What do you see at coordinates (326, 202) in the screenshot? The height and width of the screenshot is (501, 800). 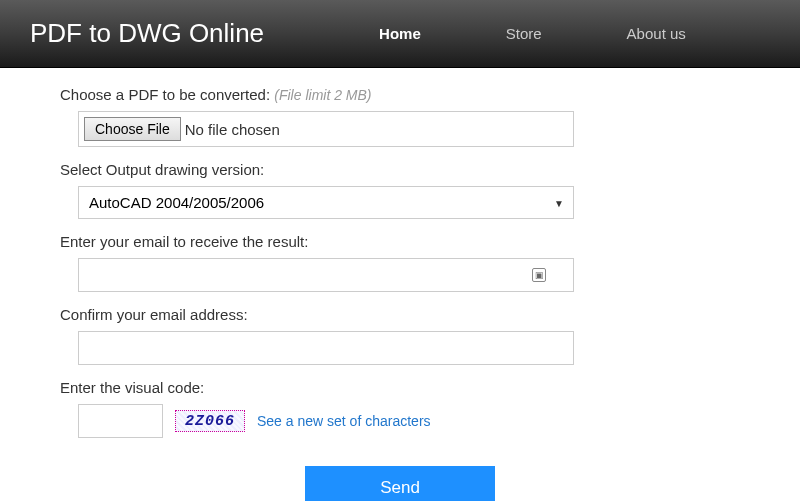 I see `output-version-select: AutoCAD 2004/2005/2006` at bounding box center [326, 202].